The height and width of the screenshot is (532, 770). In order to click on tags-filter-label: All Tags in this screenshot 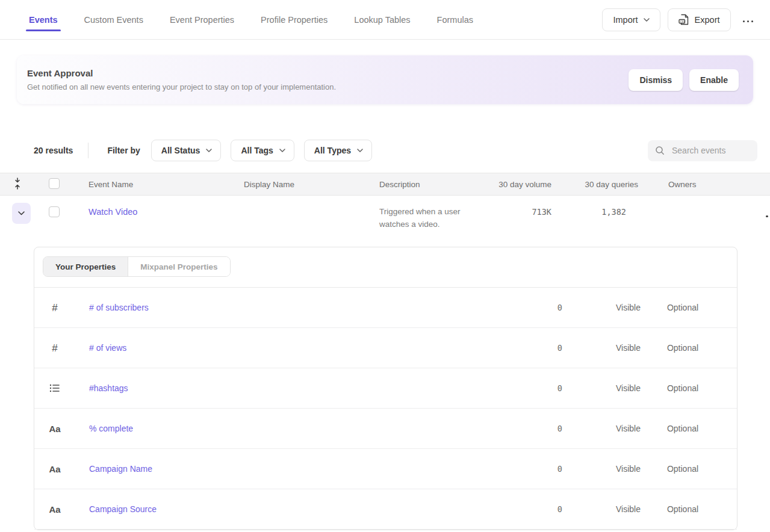, I will do `click(256, 150)`.